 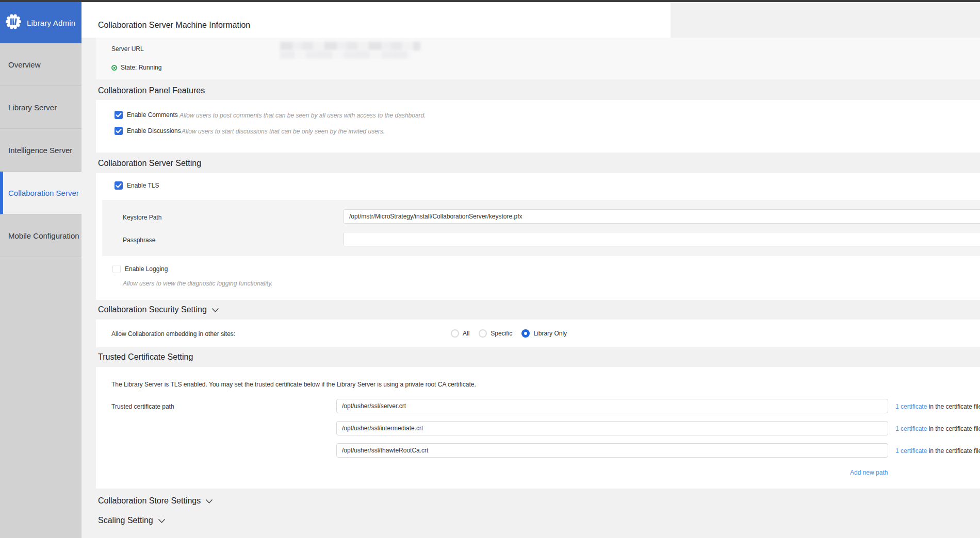 What do you see at coordinates (136, 68) in the screenshot?
I see `server-state-row: State: Running` at bounding box center [136, 68].